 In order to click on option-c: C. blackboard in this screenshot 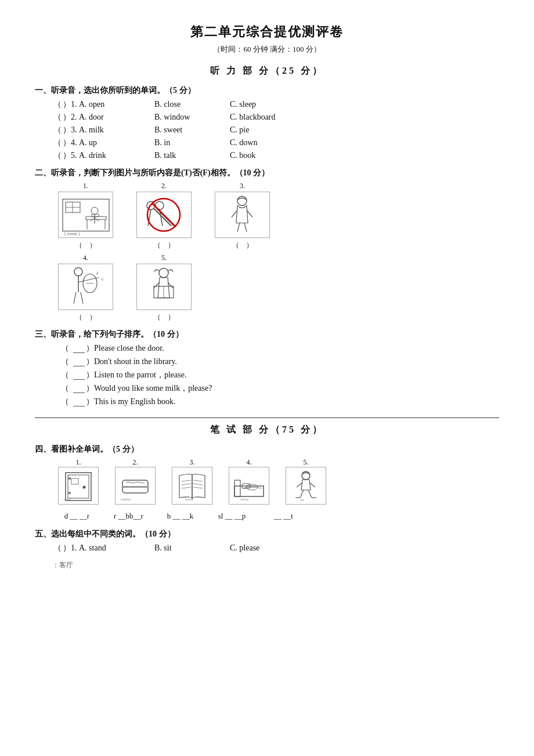, I will do `click(253, 117)`.